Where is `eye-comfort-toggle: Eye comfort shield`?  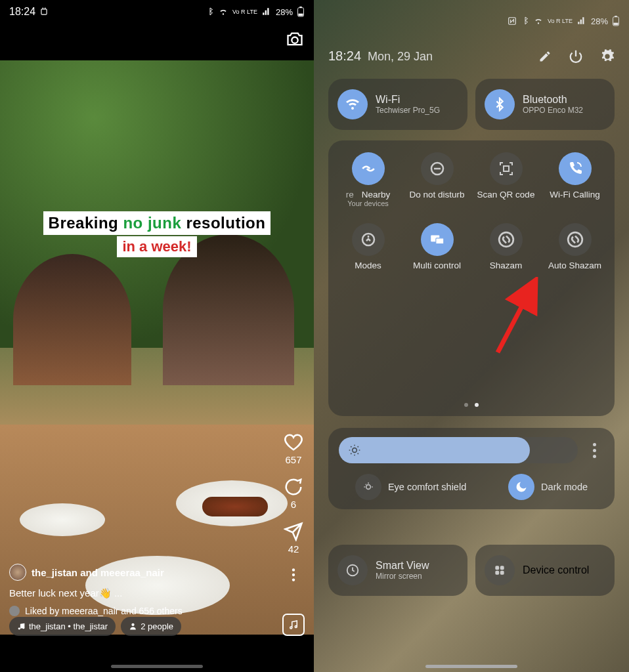 eye-comfort-toggle: Eye comfort shield is located at coordinates (411, 487).